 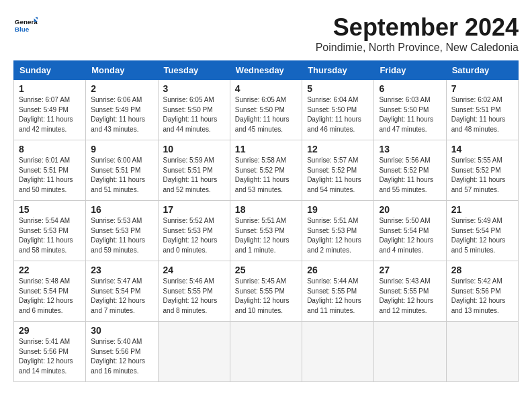 What do you see at coordinates (417, 28) in the screenshot?
I see `month-title: September 2024` at bounding box center [417, 28].